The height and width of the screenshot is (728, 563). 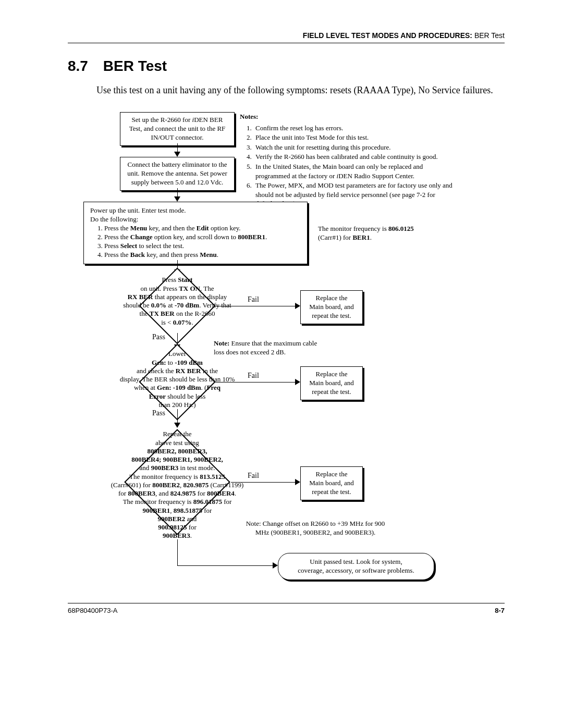 I want to click on fail-label-1: Fail, so click(x=253, y=300).